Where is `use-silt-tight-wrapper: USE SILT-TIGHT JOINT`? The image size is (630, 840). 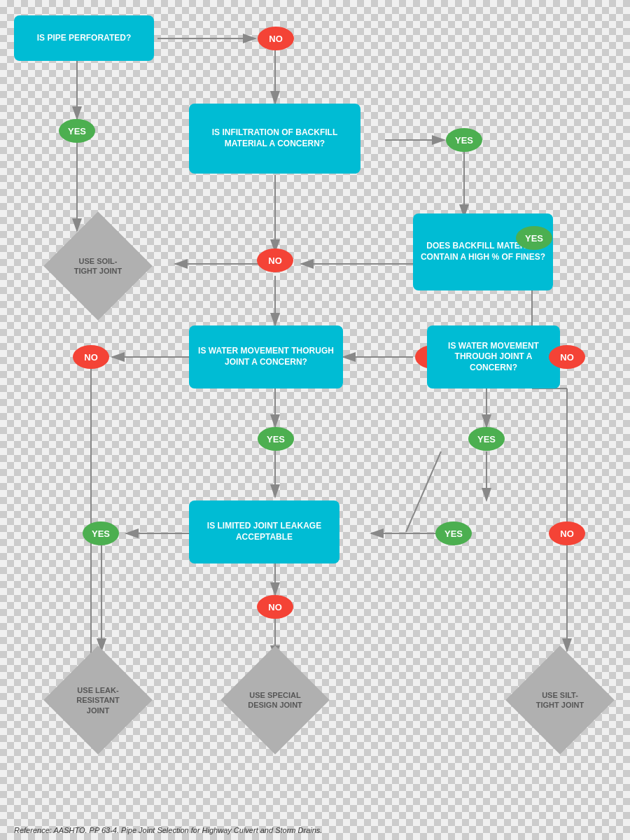 use-silt-tight-wrapper: USE SILT-TIGHT JOINT is located at coordinates (560, 700).